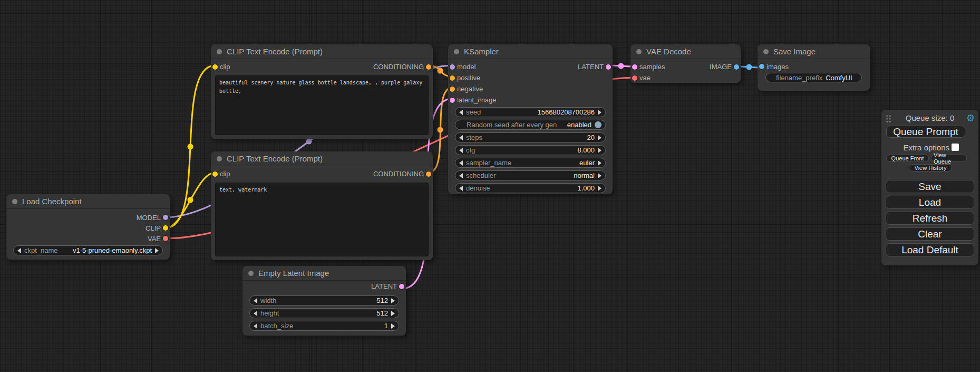 Image resolution: width=980 pixels, height=372 pixels. I want to click on node-ksampler: KSampler model LATENT positive negative …, so click(530, 119).